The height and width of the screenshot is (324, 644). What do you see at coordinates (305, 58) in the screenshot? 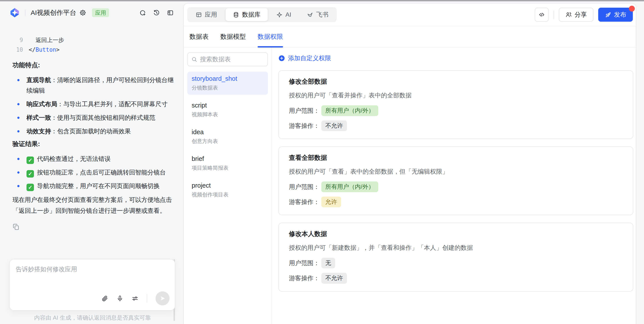
I see `add-permission-link: 添加自定义权限` at bounding box center [305, 58].